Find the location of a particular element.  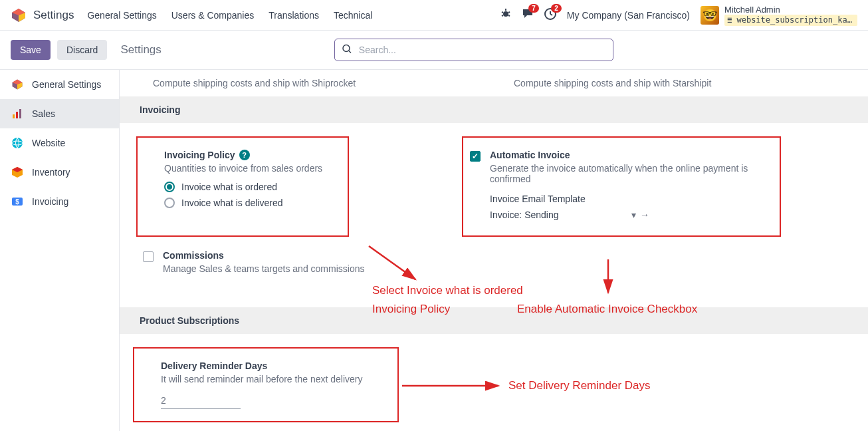

menu-users-companies: Users & Companies is located at coordinates (213, 15).